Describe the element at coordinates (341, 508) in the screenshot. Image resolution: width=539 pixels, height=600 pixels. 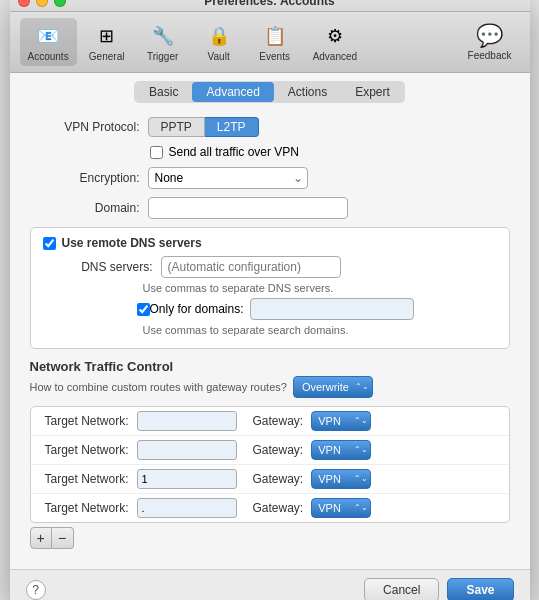
I see `gateway-select-wrapper-3: VPN Default None` at that location.